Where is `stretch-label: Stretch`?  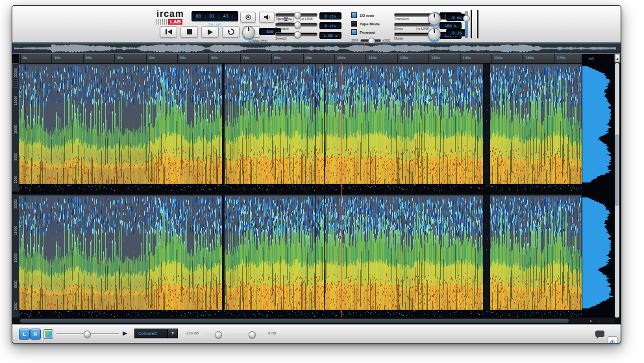
stretch-label: Stretch is located at coordinates (280, 38).